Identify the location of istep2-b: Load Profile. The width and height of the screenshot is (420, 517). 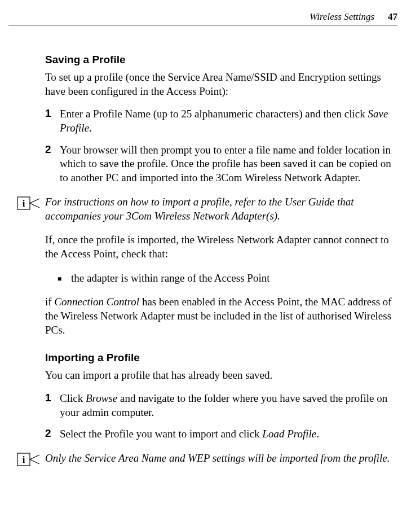
(289, 433).